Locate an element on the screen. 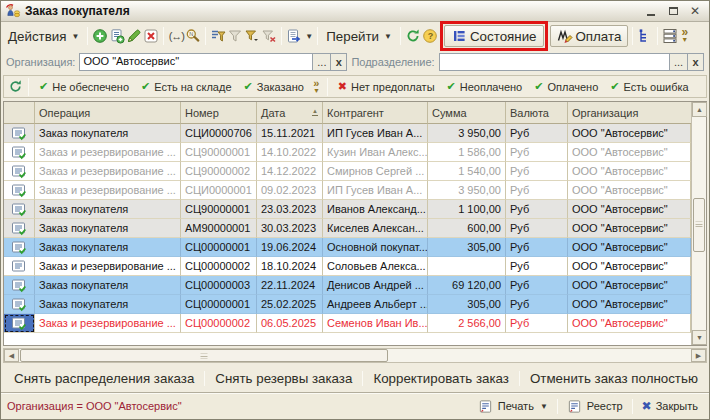 The width and height of the screenshot is (710, 420). quick-filter-toggle: ✔Неоплачено is located at coordinates (485, 86).